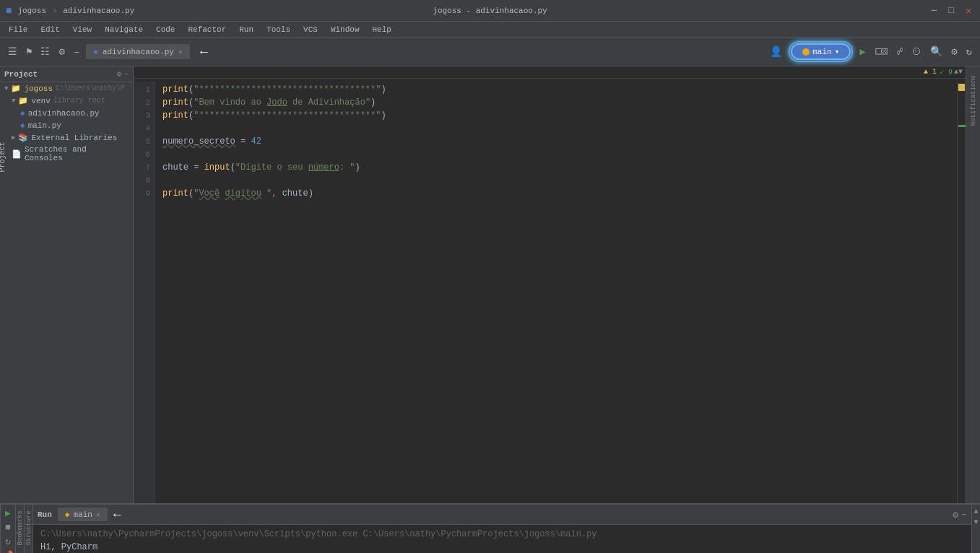 Image resolution: width=980 pixels, height=553 pixels. What do you see at coordinates (45, 126) in the screenshot?
I see `mainpy-label: main.py` at bounding box center [45, 126].